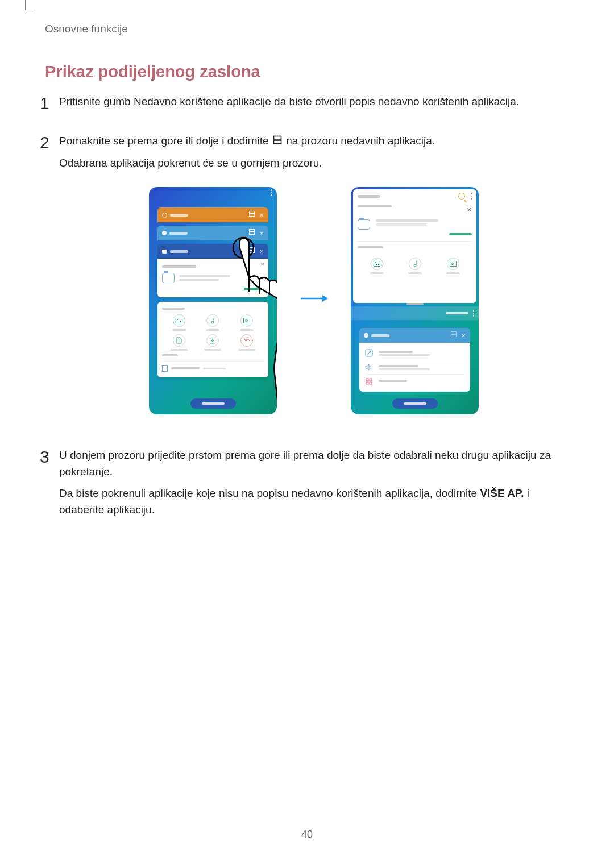 This screenshot has height=868, width=614. Describe the element at coordinates (415, 304) in the screenshot. I see `split-divider-handle` at that location.